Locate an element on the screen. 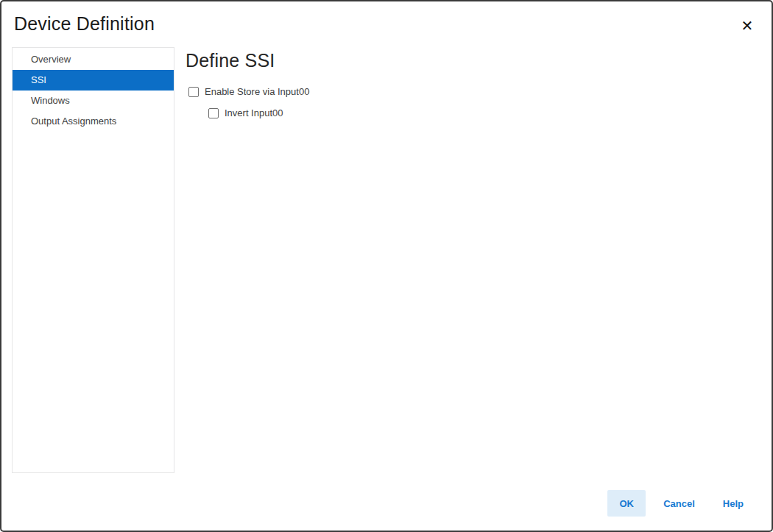 This screenshot has width=773, height=532. cancel-button: Cancel is located at coordinates (679, 503).